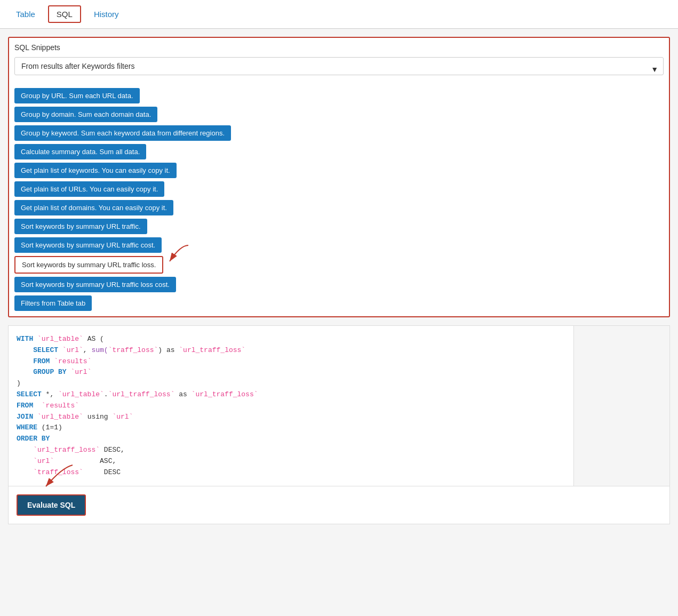  Describe the element at coordinates (291, 428) in the screenshot. I see `sql-line-9: WHERE (1=1)` at that location.